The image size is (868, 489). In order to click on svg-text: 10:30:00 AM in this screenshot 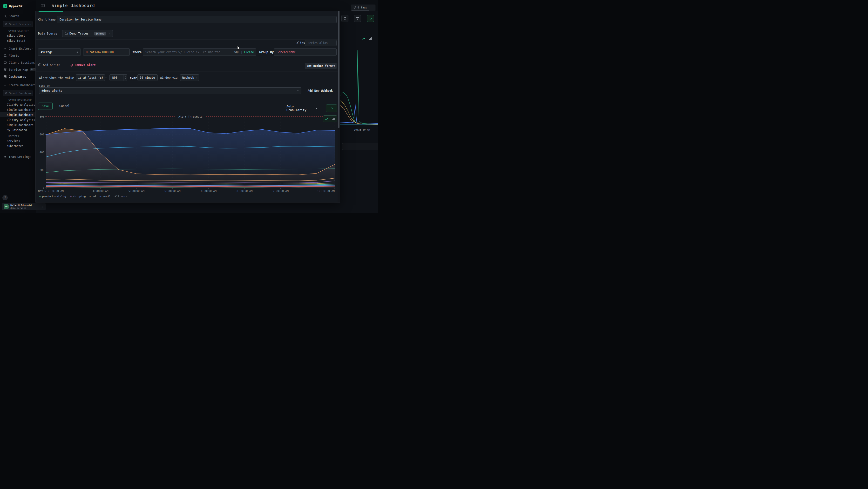, I will do `click(326, 191)`.